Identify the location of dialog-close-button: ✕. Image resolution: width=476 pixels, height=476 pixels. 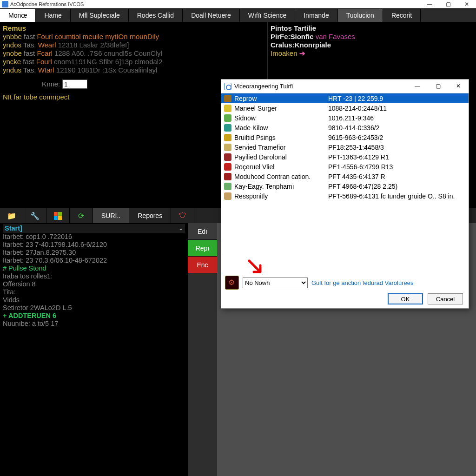
(458, 86).